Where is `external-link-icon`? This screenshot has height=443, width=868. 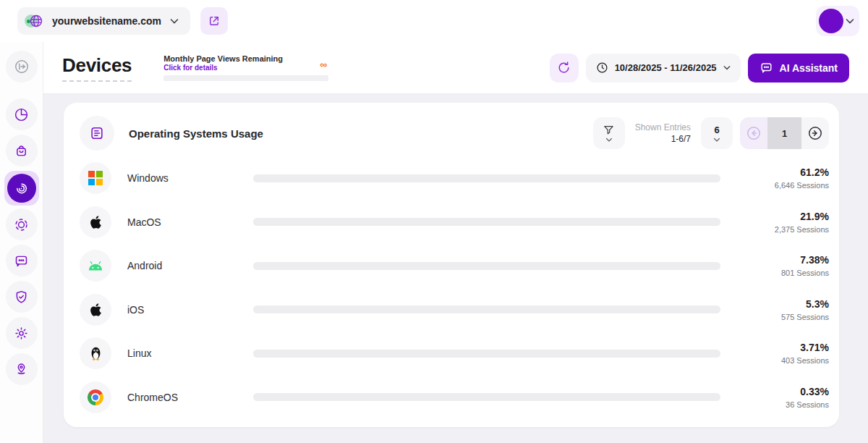
external-link-icon is located at coordinates (214, 21).